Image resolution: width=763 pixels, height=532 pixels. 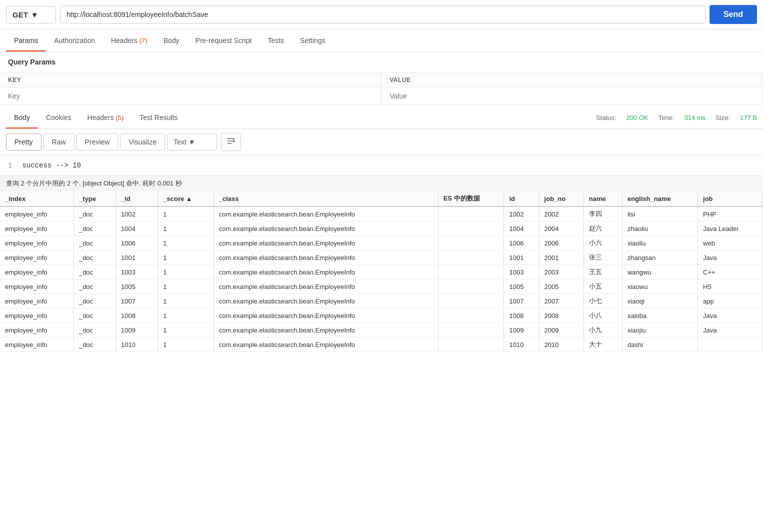 What do you see at coordinates (224, 40) in the screenshot?
I see `tab-prerequest: Pre-request Script` at bounding box center [224, 40].